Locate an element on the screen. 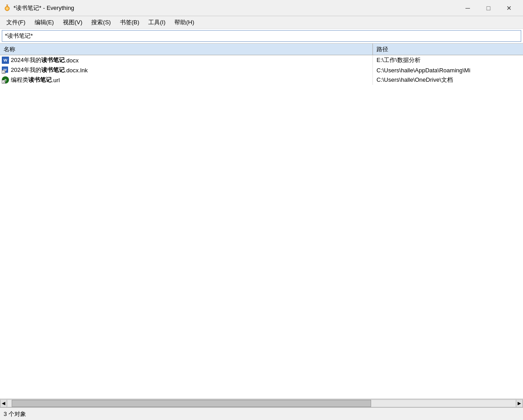 The height and width of the screenshot is (420, 523). status-bar: 3 个对象 is located at coordinates (262, 414).